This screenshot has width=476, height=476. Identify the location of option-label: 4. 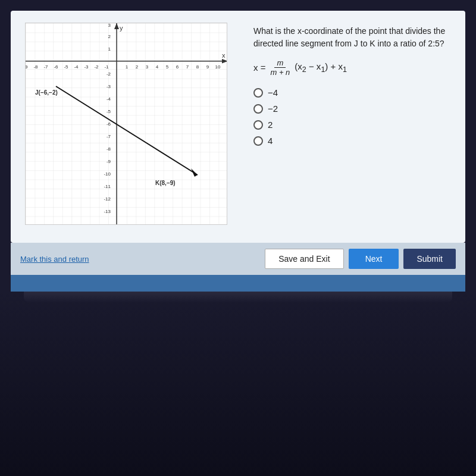
(270, 140).